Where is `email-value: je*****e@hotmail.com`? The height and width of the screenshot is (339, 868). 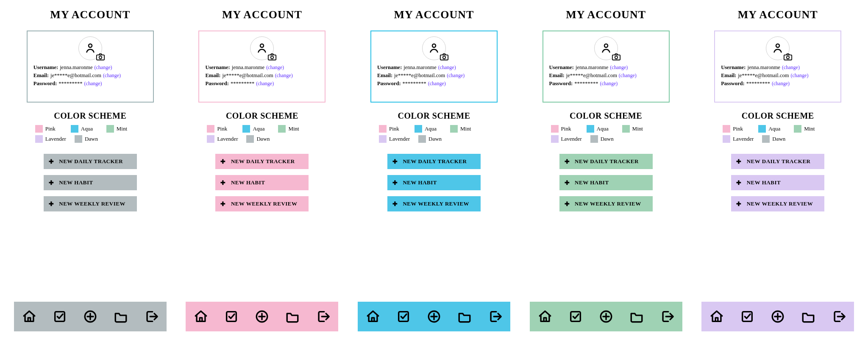
email-value: je*****e@hotmail.com is located at coordinates (592, 75).